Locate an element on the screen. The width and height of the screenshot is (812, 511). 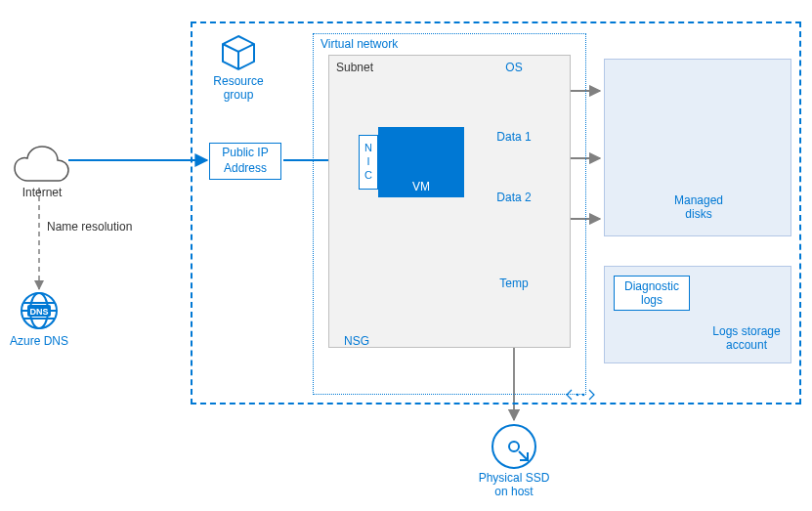
svg-text: DNS is located at coordinates (39, 312).